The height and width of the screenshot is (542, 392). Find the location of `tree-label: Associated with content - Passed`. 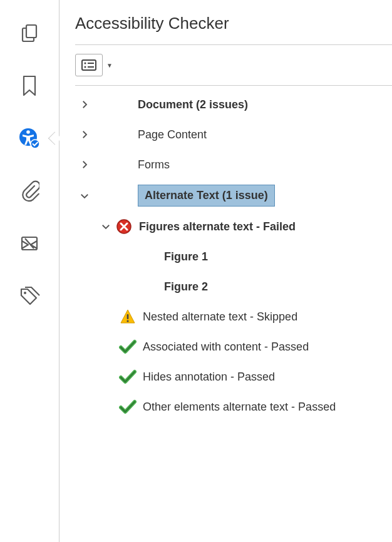

tree-label: Associated with content - Passed is located at coordinates (225, 347).